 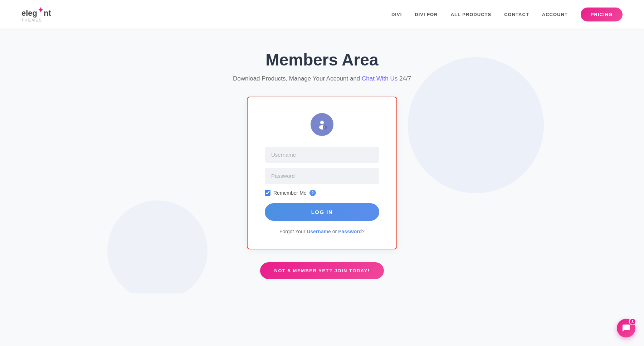 What do you see at coordinates (322, 125) in the screenshot?
I see `user-icon-circle: i` at bounding box center [322, 125].